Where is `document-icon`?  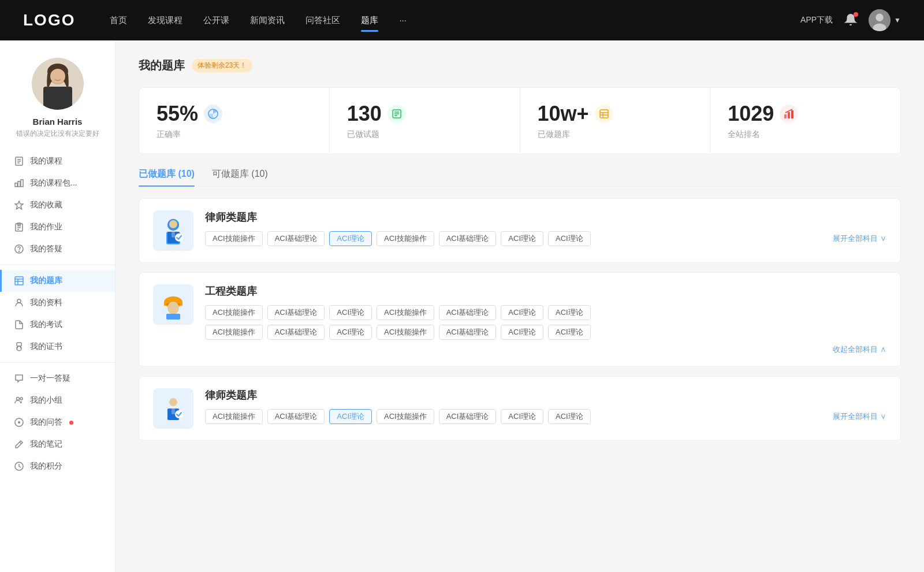
document-icon is located at coordinates (19, 161).